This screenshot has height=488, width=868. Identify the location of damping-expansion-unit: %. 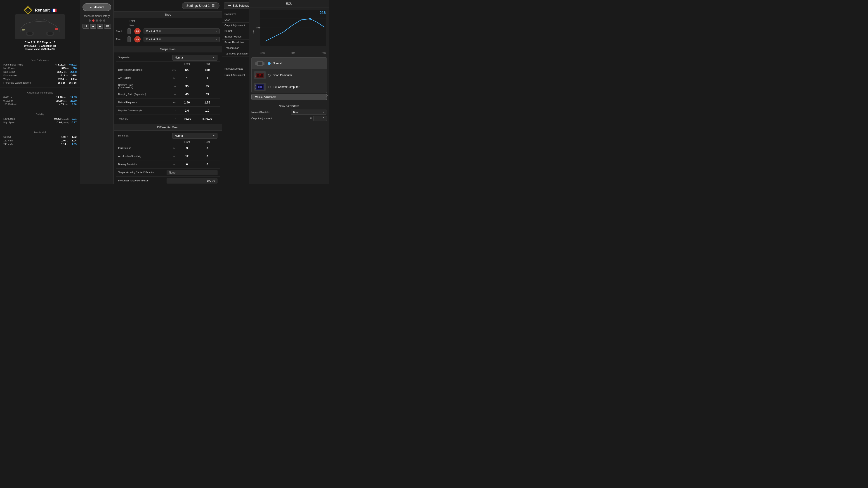
(173, 94).